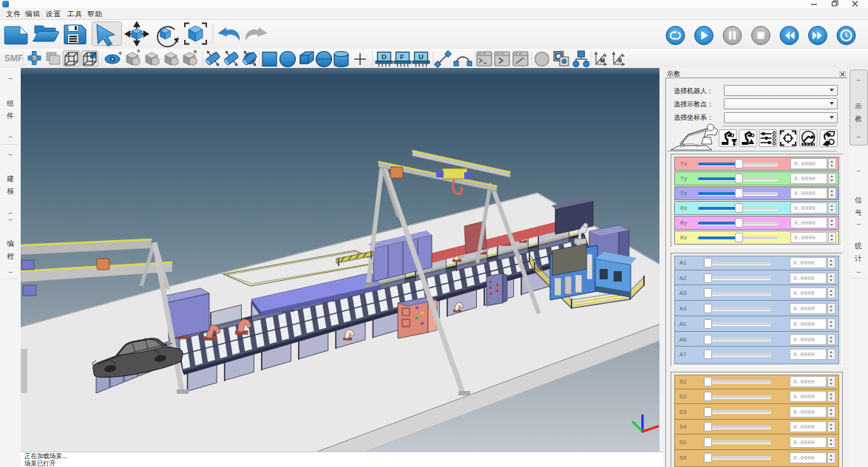 The width and height of the screenshot is (868, 467). I want to click on svg-text: D, so click(384, 56).